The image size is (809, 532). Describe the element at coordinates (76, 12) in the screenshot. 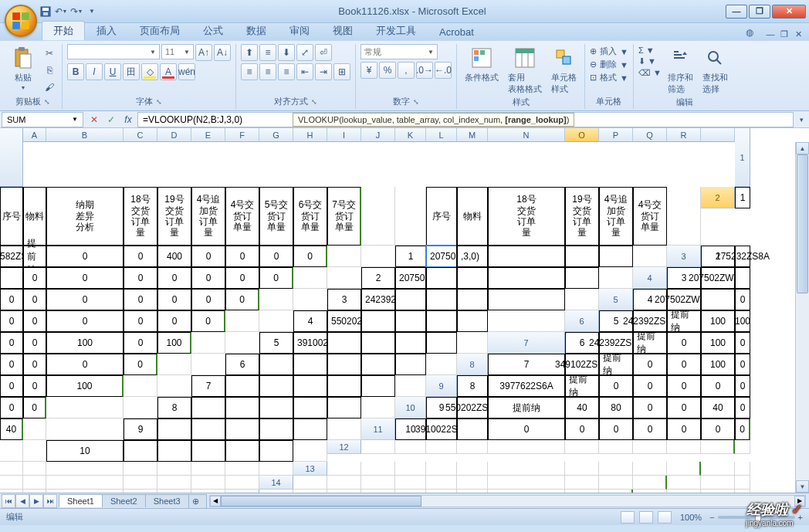

I see `redo-icon: ↷▼` at that location.